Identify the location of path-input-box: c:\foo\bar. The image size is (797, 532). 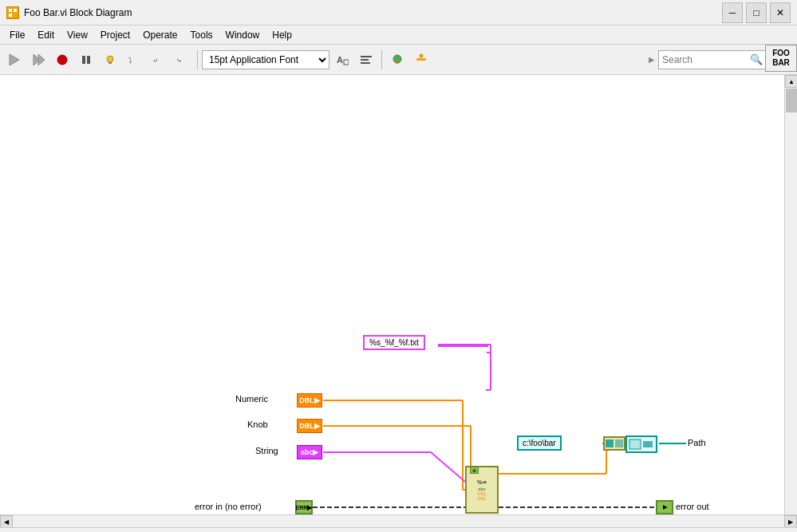
(539, 443).